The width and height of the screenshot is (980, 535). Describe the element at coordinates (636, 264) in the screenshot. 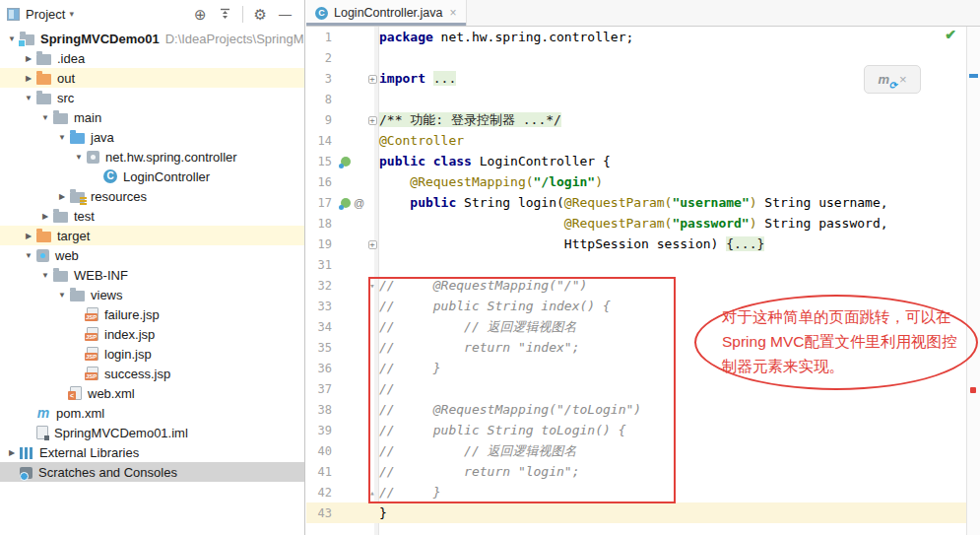

I see `code-line-31: 31` at that location.